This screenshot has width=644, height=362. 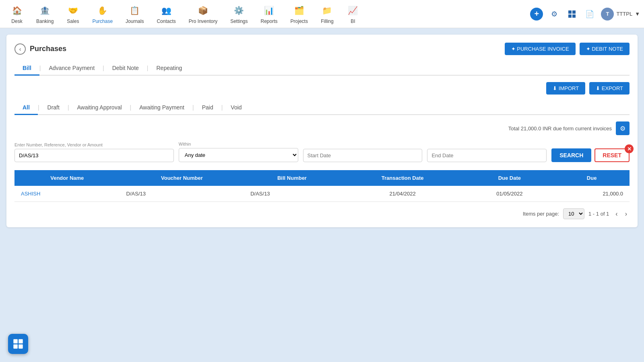 What do you see at coordinates (67, 194) in the screenshot?
I see `cell-vendor-name: ASHISH` at bounding box center [67, 194].